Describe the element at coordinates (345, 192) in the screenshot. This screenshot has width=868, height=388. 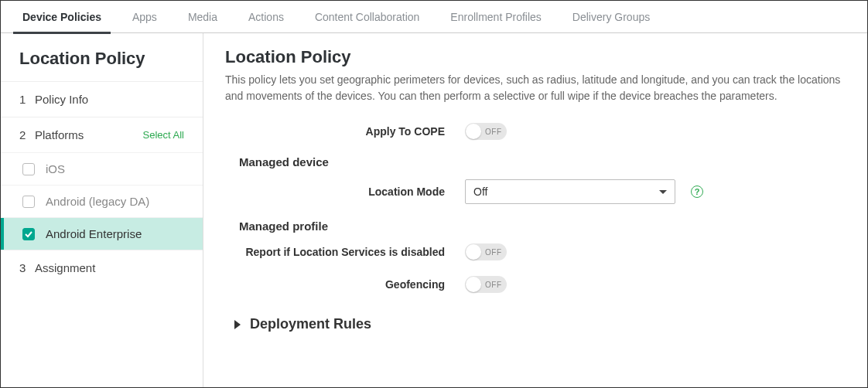
I see `field-label: Location Mode` at that location.